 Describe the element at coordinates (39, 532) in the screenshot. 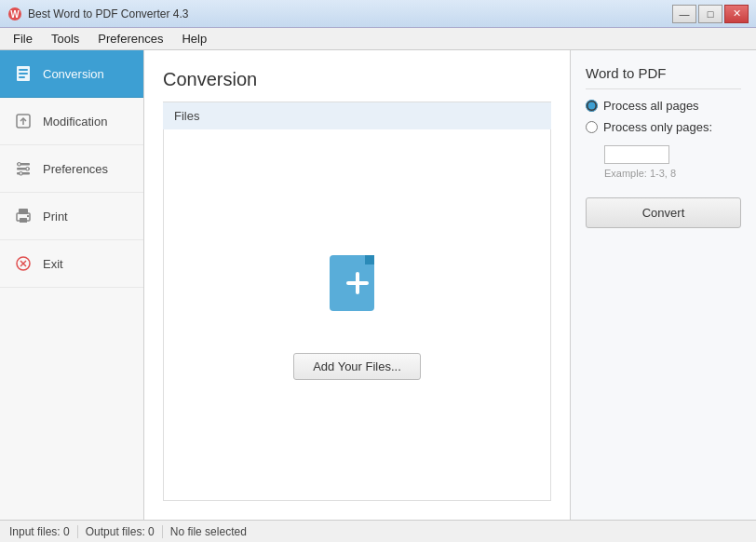

I see `input-files-status: Input files: 0` at that location.